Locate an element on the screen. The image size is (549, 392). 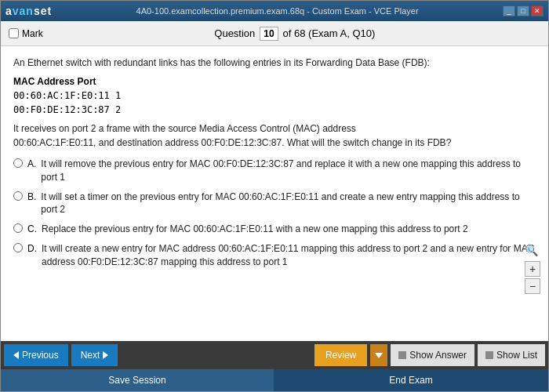
logo: avanset is located at coordinates (28, 11).